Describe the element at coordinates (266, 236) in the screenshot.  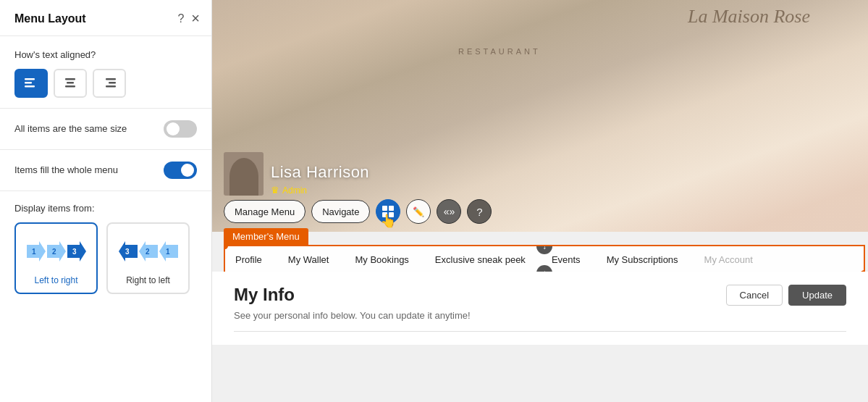
I see `member-menu-label-tab: Member's Menu` at that location.